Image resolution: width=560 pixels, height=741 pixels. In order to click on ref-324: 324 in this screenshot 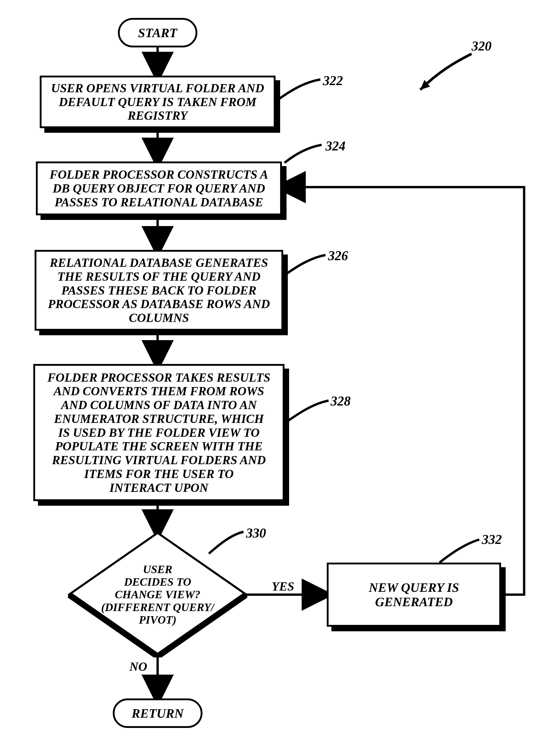, I will do `click(336, 146)`.